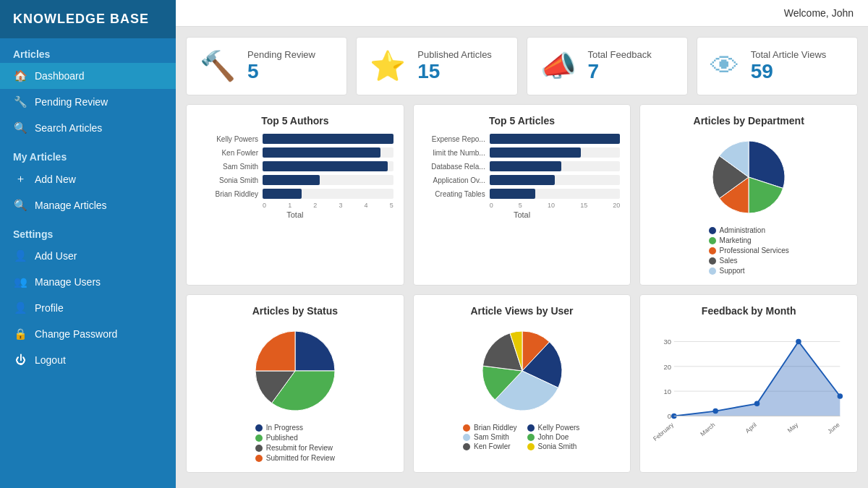 This screenshot has height=488, width=868. What do you see at coordinates (20, 179) in the screenshot?
I see `add-new-icon: ＋` at bounding box center [20, 179].